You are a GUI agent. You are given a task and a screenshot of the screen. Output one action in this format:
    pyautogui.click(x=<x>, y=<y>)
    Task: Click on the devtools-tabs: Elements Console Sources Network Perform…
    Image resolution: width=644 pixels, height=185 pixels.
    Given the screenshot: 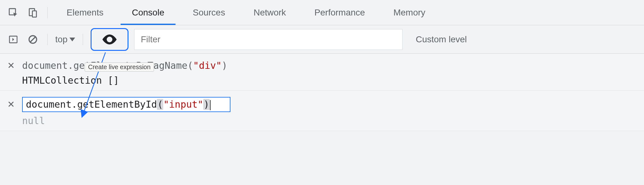 What is the action you would take?
    pyautogui.click(x=322, y=13)
    